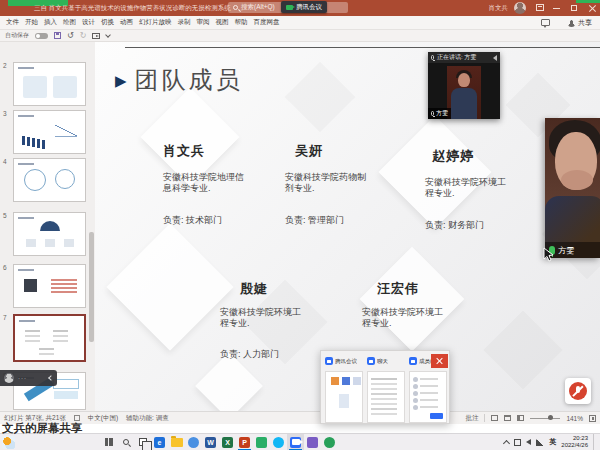  Describe the element at coordinates (330, 442) in the screenshot. I see `taskbar-icon-browser` at that location.